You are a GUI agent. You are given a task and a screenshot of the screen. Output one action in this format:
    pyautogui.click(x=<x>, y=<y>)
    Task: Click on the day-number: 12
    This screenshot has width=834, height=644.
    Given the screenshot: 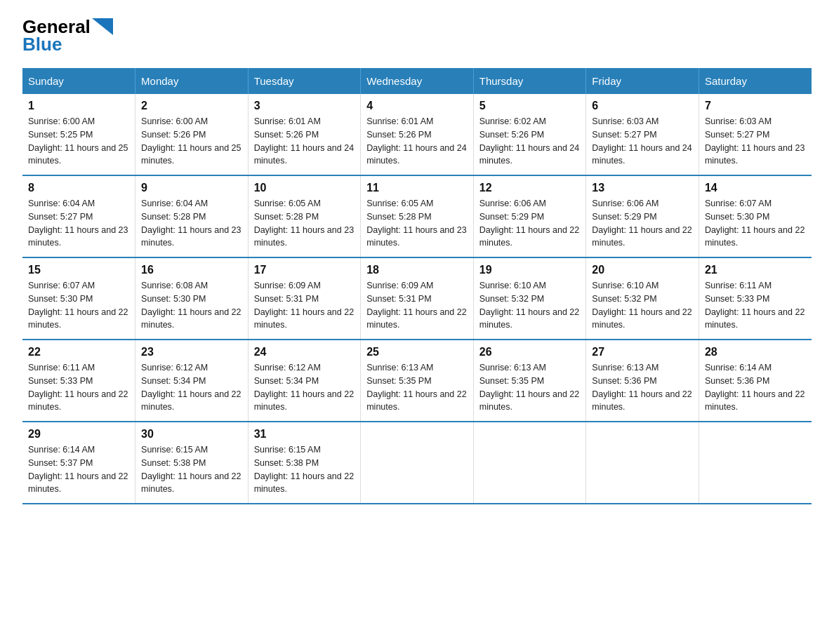 What is the action you would take?
    pyautogui.click(x=530, y=188)
    